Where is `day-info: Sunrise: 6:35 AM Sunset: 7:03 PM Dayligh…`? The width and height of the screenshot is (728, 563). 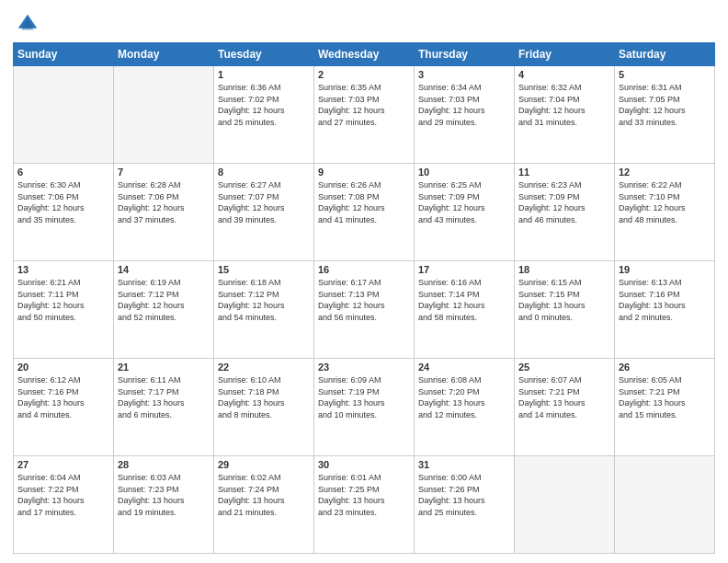
day-info: Sunrise: 6:35 AM Sunset: 7:03 PM Dayligh… is located at coordinates (364, 105).